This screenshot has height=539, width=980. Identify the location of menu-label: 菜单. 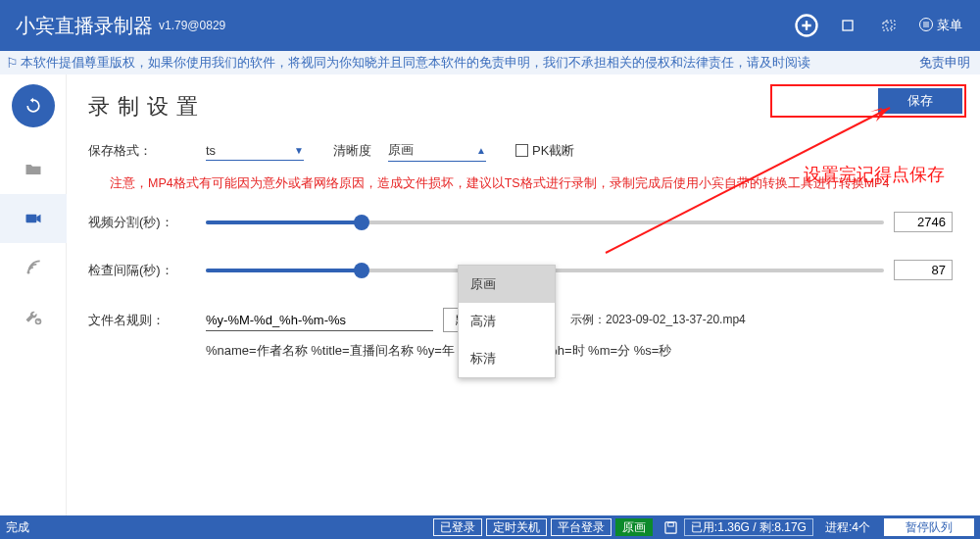
(950, 25).